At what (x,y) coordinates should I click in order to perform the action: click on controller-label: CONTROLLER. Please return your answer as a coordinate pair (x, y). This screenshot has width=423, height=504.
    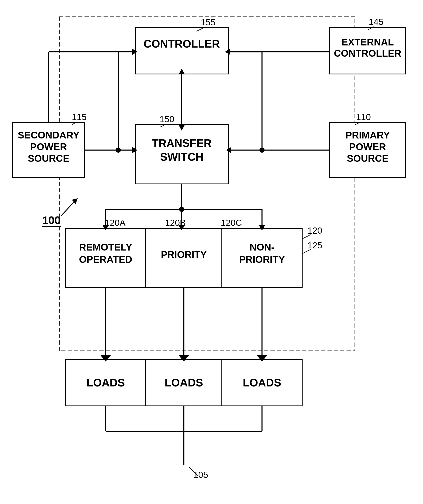
    Looking at the image, I should click on (182, 44).